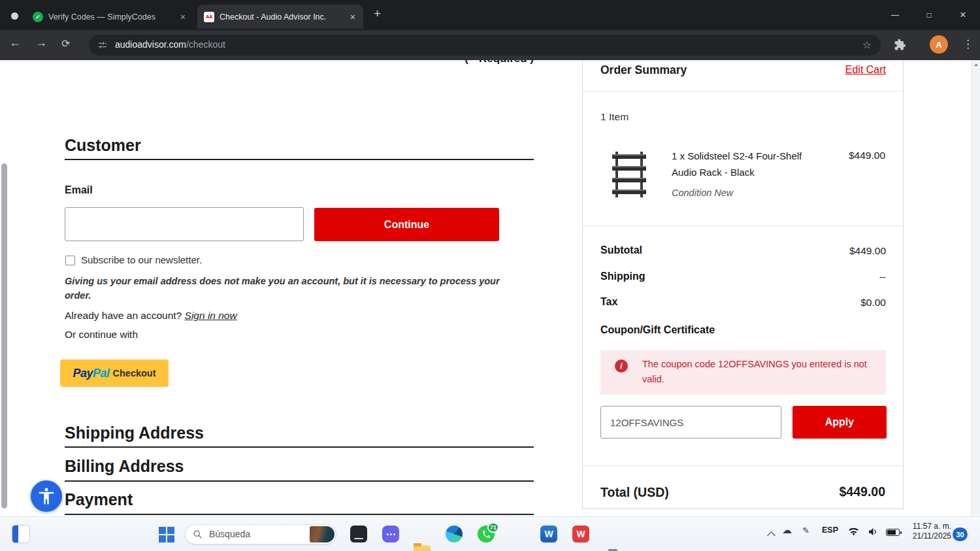  What do you see at coordinates (4, 336) in the screenshot?
I see `scrollbar-thumb` at bounding box center [4, 336].